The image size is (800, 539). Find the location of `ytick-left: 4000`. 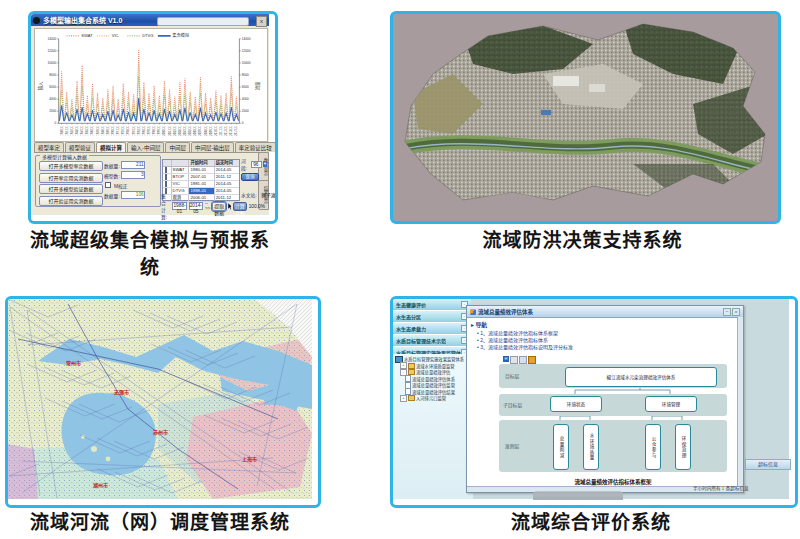

ytick-left: 4000 is located at coordinates (52, 99).